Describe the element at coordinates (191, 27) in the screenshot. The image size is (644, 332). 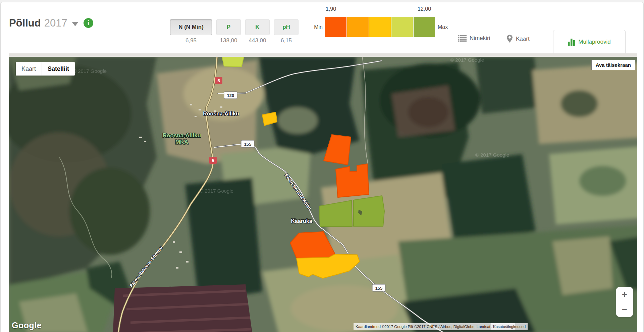
I see `nutrient-button-n: N (N Min)` at that location.